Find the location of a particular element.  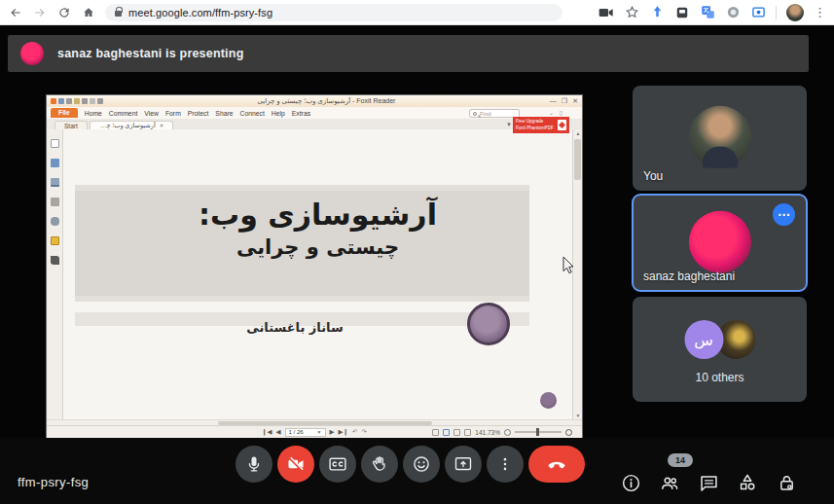

security-panel-icon is located at coordinates (54, 241).